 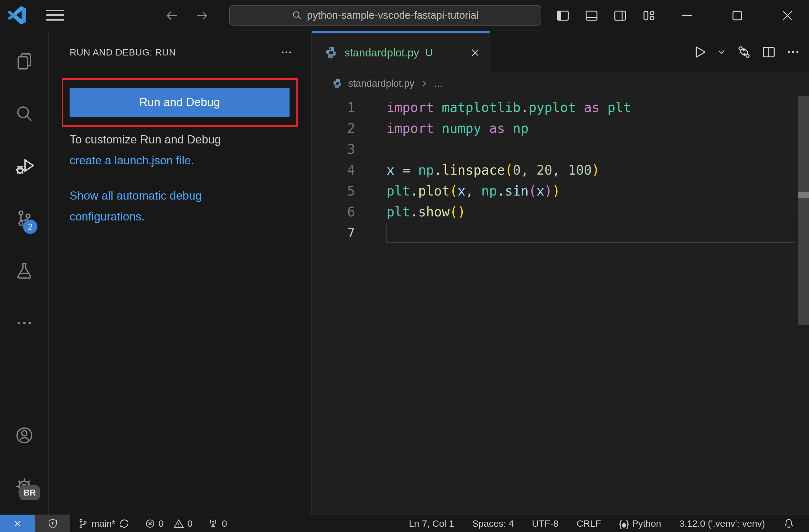 I want to click on git-branch-icon, so click(x=83, y=524).